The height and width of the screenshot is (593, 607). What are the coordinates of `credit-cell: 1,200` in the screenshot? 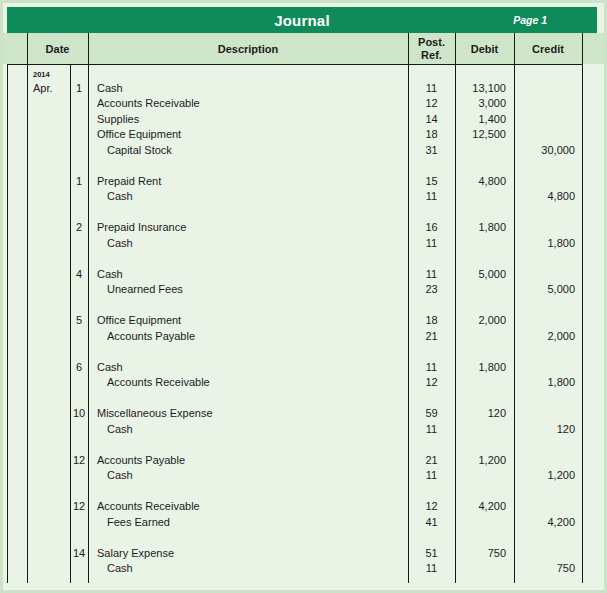 It's located at (548, 475).